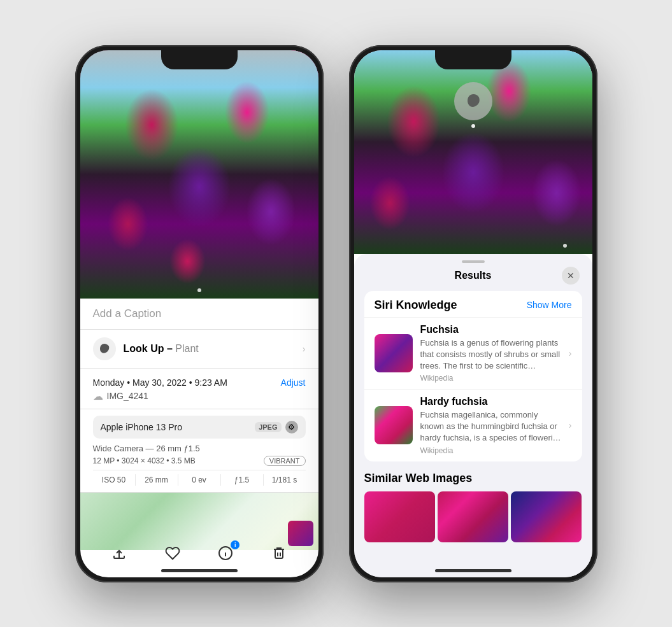 This screenshot has height=627, width=672. Describe the element at coordinates (127, 313) in the screenshot. I see `caption-placeholder: Add a Caption` at that location.